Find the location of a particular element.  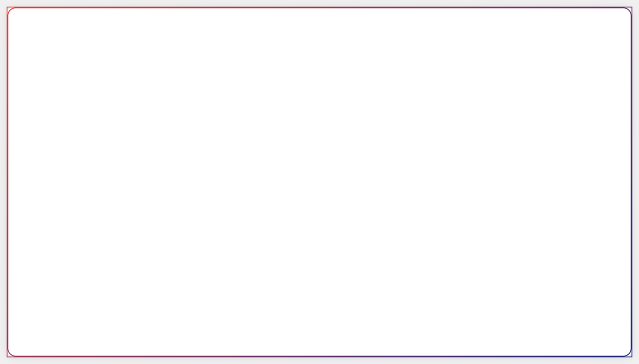

design-node: Design is located at coordinates (195, 113).